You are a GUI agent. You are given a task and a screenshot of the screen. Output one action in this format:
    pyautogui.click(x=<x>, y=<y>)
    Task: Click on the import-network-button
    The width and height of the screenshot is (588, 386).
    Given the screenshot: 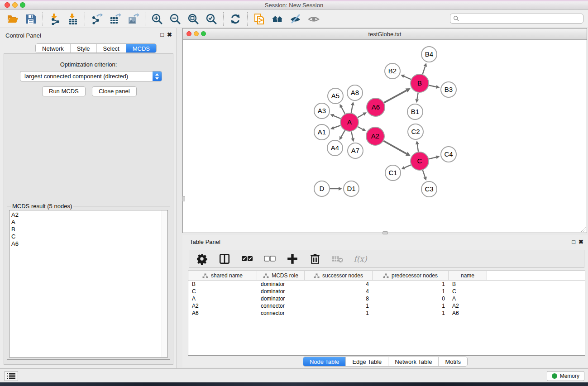 What is the action you would take?
    pyautogui.click(x=55, y=19)
    